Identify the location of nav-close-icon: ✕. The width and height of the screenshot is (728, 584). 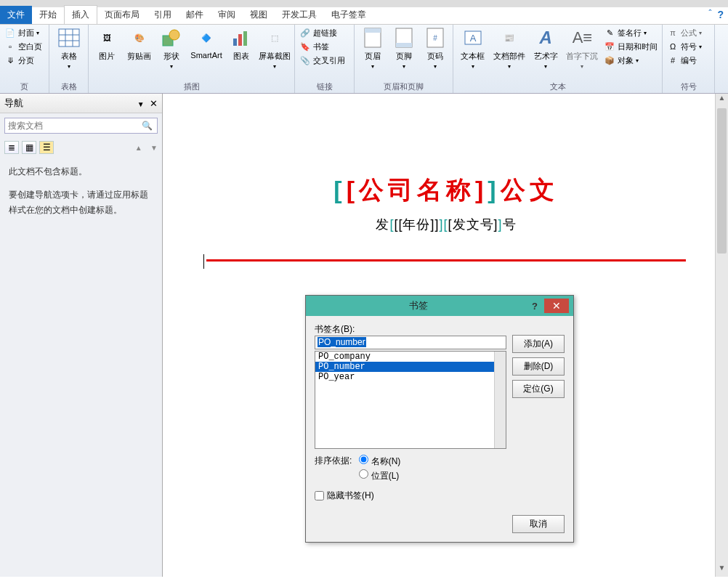
(154, 103).